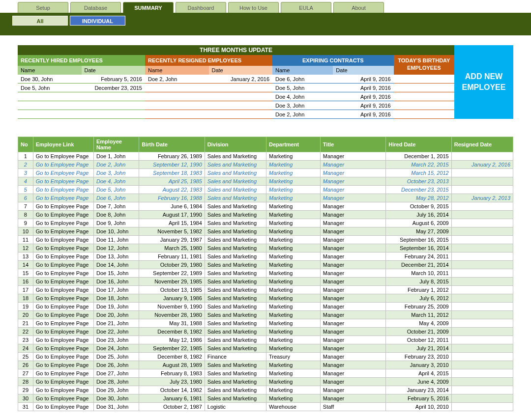 The height and width of the screenshot is (420, 531). What do you see at coordinates (172, 407) in the screenshot?
I see `cell-birth: October 2, 1987` at bounding box center [172, 407].